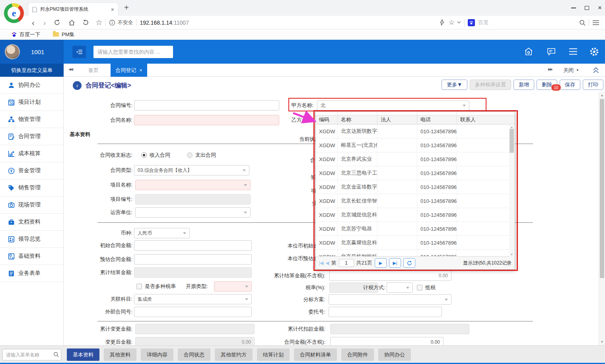 The height and width of the screenshot is (364, 605). Describe the element at coordinates (112, 23) in the screenshot. I see `info-icon` at that location.